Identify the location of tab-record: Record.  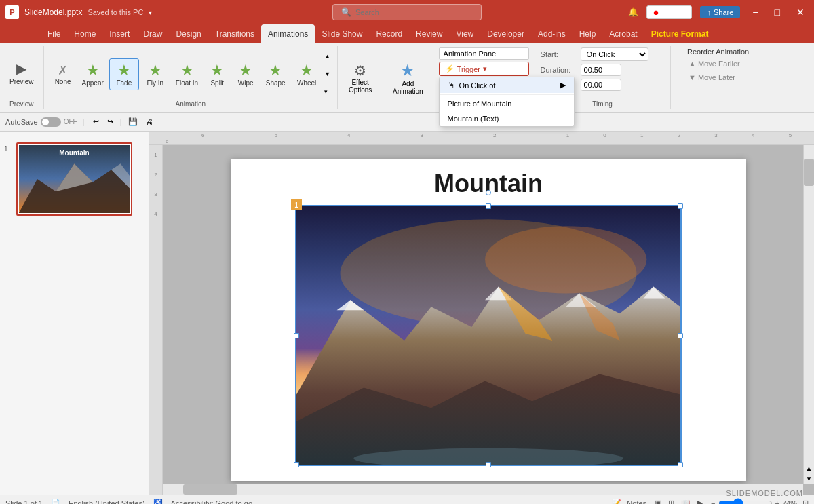
(389, 34).